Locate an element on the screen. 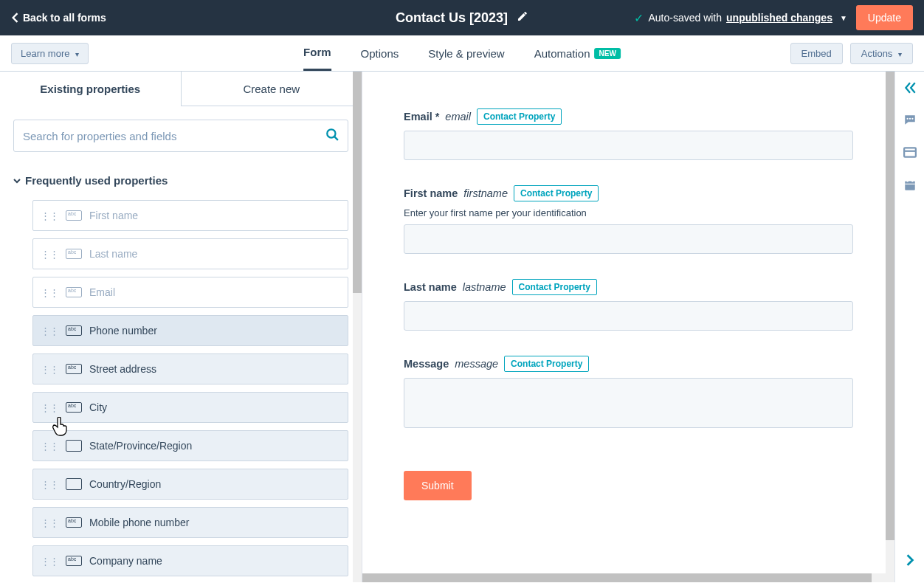 This screenshot has width=924, height=583. field-label-row: Email *emailContact Property is located at coordinates (629, 117).